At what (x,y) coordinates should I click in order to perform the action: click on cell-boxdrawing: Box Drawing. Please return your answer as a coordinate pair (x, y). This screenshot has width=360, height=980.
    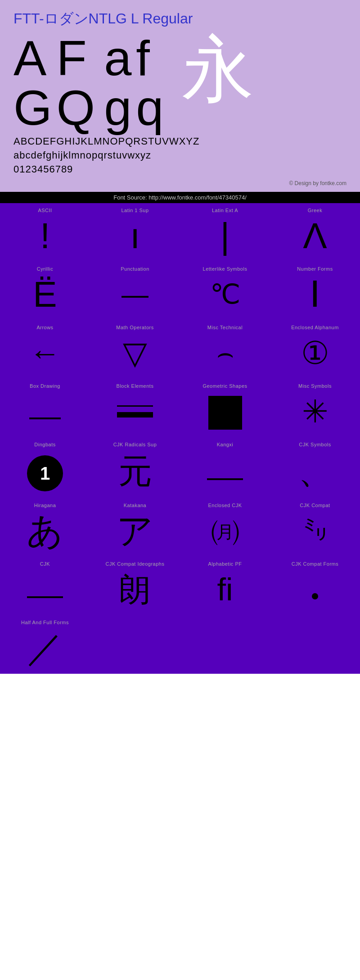
    Looking at the image, I should click on (45, 408).